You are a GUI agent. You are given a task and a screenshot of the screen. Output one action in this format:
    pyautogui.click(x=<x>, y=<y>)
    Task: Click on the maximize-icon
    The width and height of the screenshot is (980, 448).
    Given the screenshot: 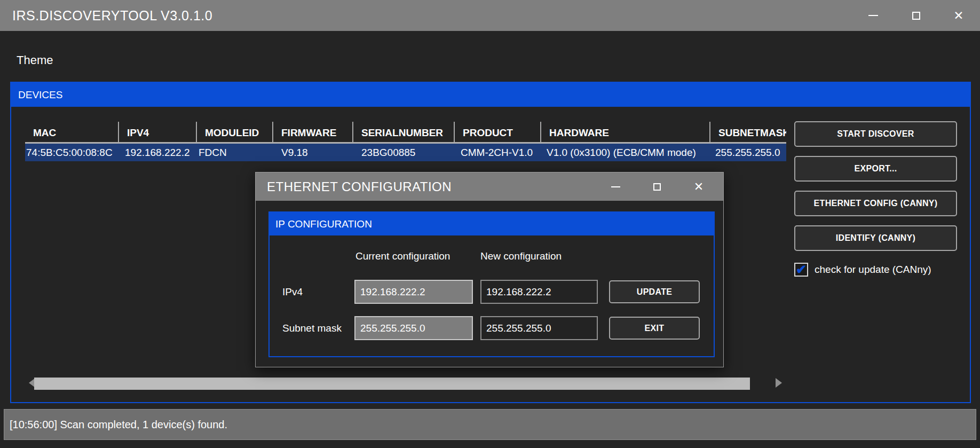 What is the action you would take?
    pyautogui.click(x=916, y=16)
    